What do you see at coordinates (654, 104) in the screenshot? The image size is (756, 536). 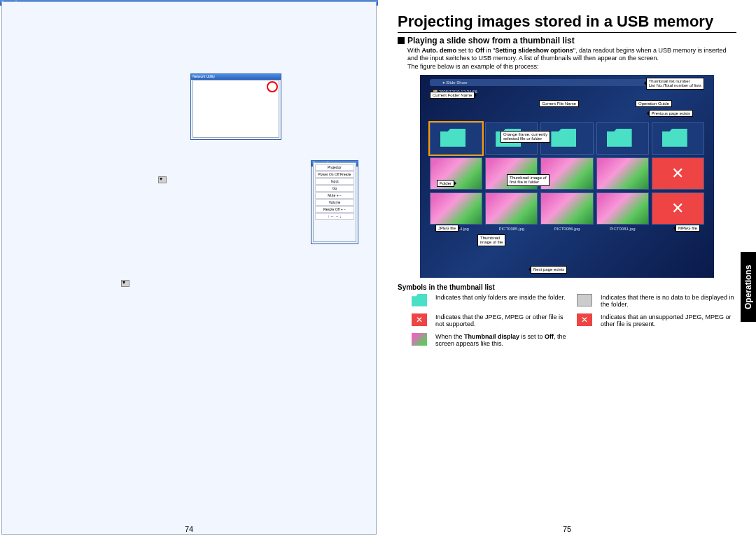 I see `callout-op-guide: Operation Guide` at bounding box center [654, 104].